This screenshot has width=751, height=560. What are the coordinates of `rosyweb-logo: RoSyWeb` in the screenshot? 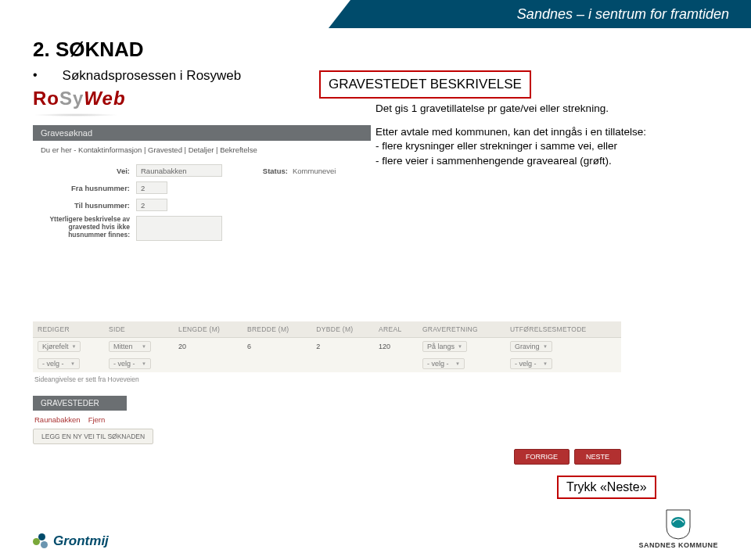 It's located at (80, 99).